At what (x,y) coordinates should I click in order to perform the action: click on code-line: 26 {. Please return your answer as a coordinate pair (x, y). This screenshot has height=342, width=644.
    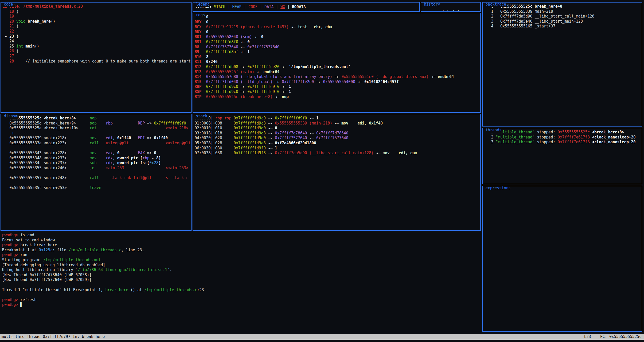
    Looking at the image, I should click on (97, 51).